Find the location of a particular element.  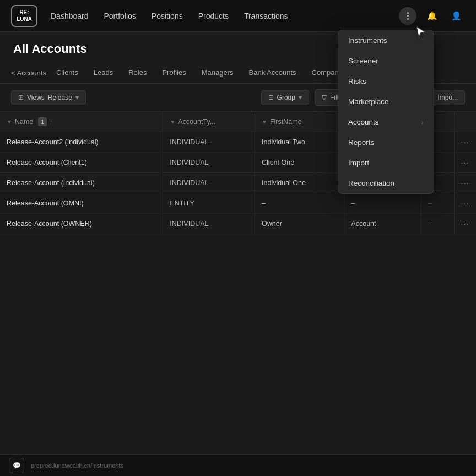

dropdown-item-label: Reports is located at coordinates (361, 142).